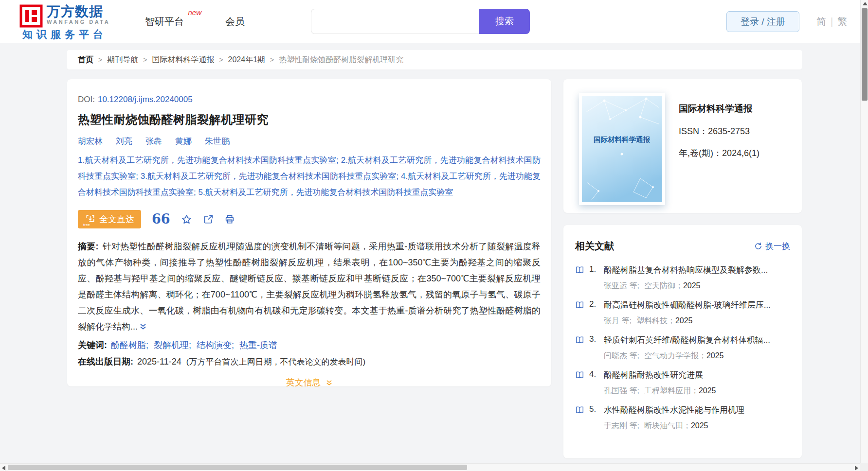  What do you see at coordinates (842, 21) in the screenshot?
I see `lang-traditional-toggle: 繁` at bounding box center [842, 21].